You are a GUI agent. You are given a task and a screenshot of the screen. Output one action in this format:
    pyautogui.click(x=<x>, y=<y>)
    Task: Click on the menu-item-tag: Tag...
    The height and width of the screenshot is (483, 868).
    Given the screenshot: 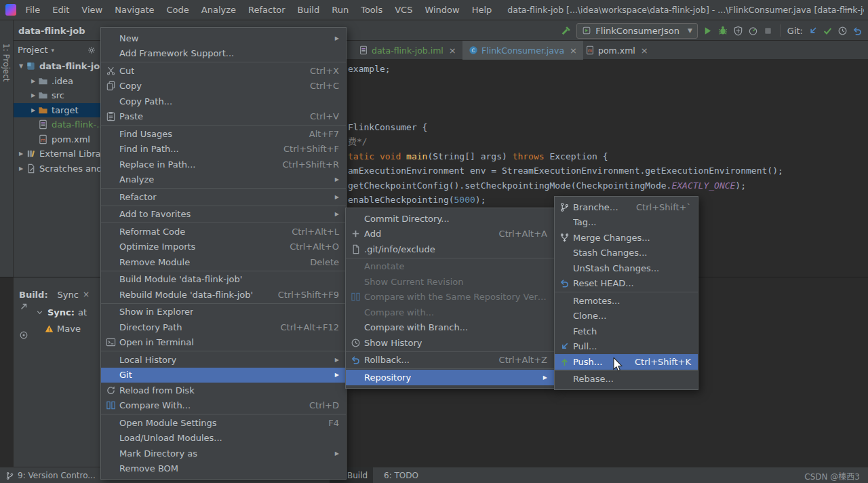 What is the action you would take?
    pyautogui.click(x=627, y=223)
    